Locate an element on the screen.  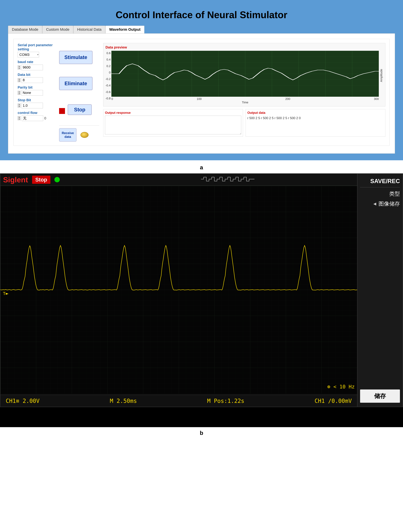
parity-up: ▲ is located at coordinates (19, 92).